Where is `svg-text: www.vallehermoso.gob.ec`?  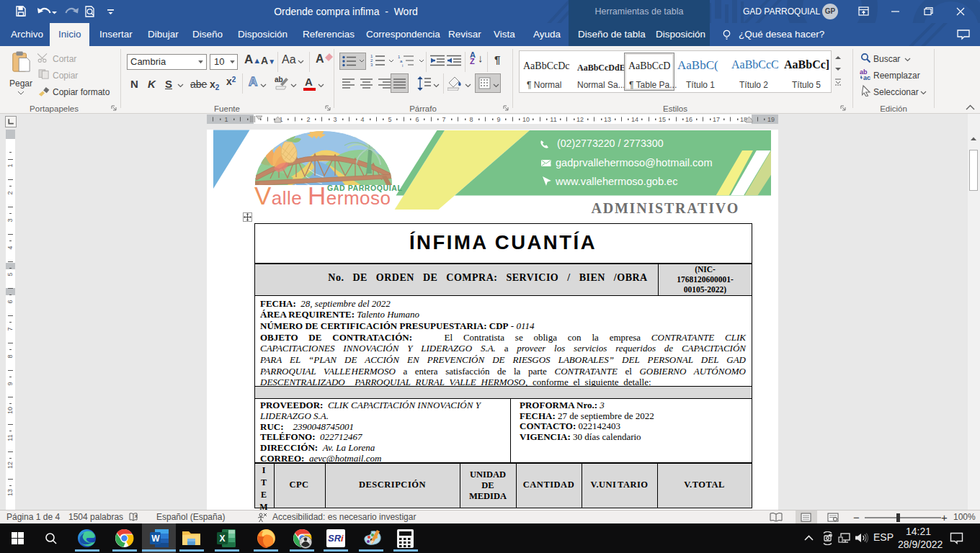 svg-text: www.vallehermoso.gob.ec is located at coordinates (617, 181).